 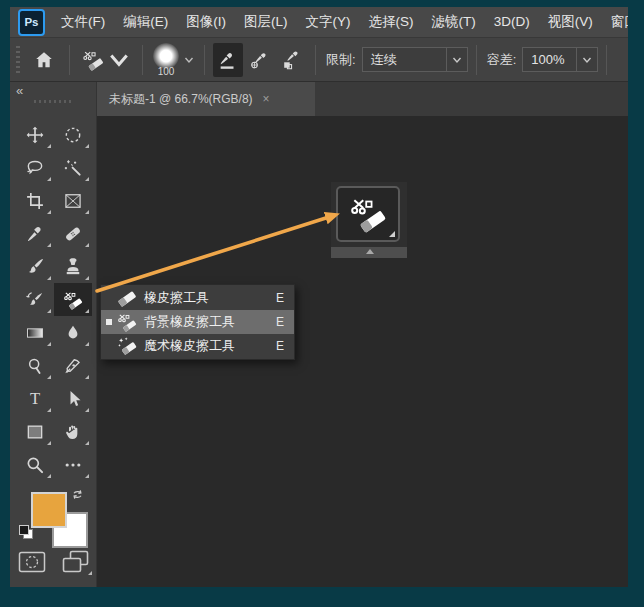 I want to click on tool-history-brush, so click(x=35, y=300).